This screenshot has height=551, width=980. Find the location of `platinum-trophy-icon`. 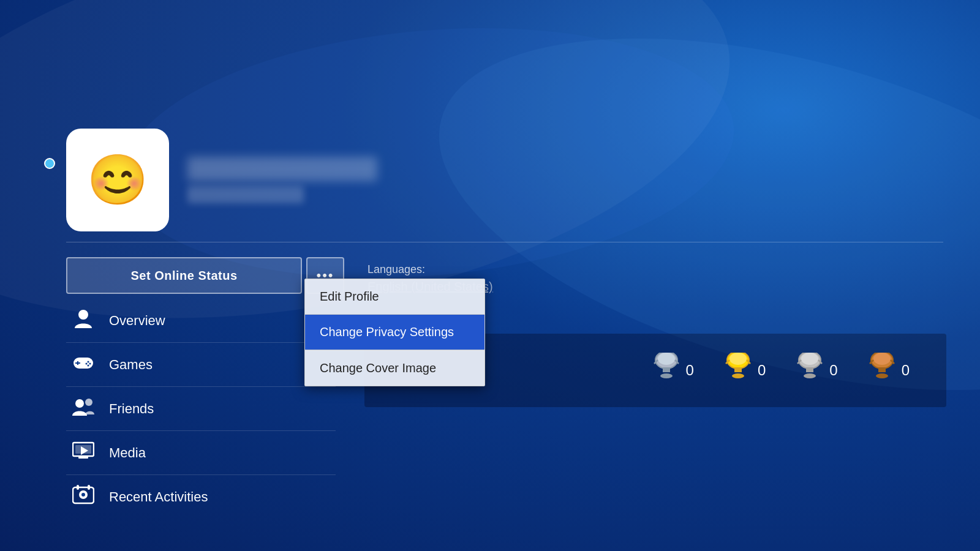

platinum-trophy-icon is located at coordinates (666, 370).